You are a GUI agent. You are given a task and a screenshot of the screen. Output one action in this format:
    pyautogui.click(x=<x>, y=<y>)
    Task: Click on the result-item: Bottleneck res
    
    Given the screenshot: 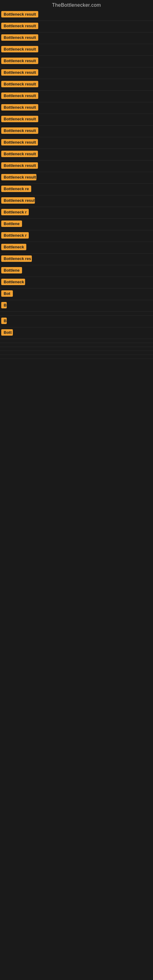 What is the action you would take?
    pyautogui.click(x=76, y=259)
    